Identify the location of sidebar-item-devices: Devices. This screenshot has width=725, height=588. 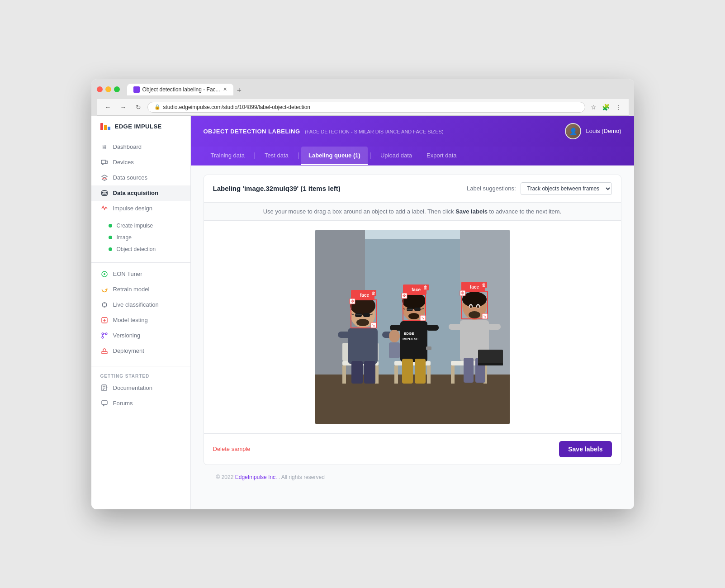
(141, 162).